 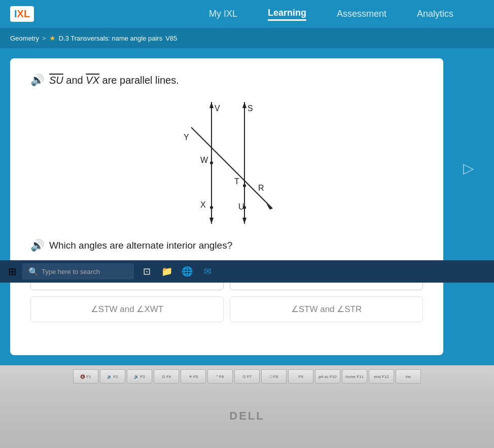 What do you see at coordinates (38, 80) in the screenshot?
I see `speaker-icon-statement: 🔊` at bounding box center [38, 80].